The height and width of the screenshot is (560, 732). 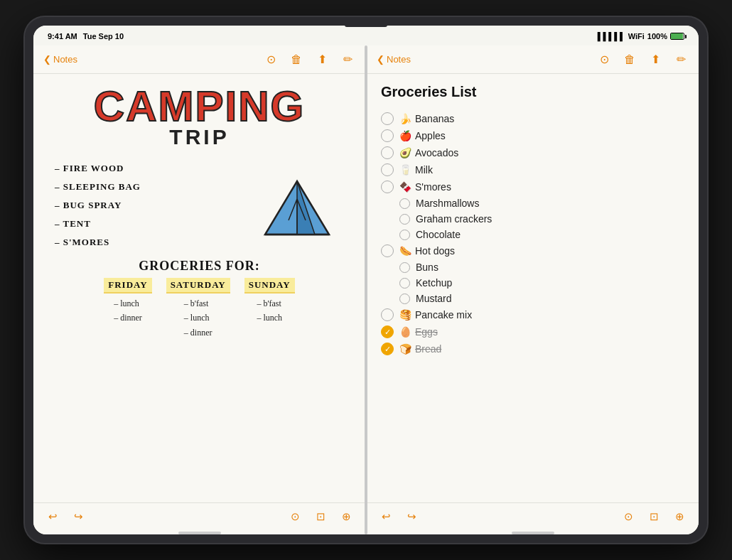 What do you see at coordinates (533, 315) in the screenshot?
I see `list-item: 🥞 Pancake mix` at bounding box center [533, 315].